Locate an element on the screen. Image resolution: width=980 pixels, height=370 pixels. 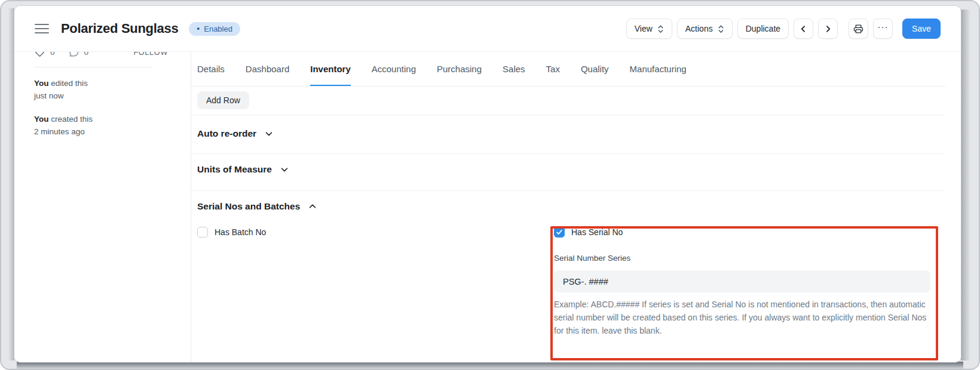
hamburger-menu-icon is located at coordinates (42, 29).